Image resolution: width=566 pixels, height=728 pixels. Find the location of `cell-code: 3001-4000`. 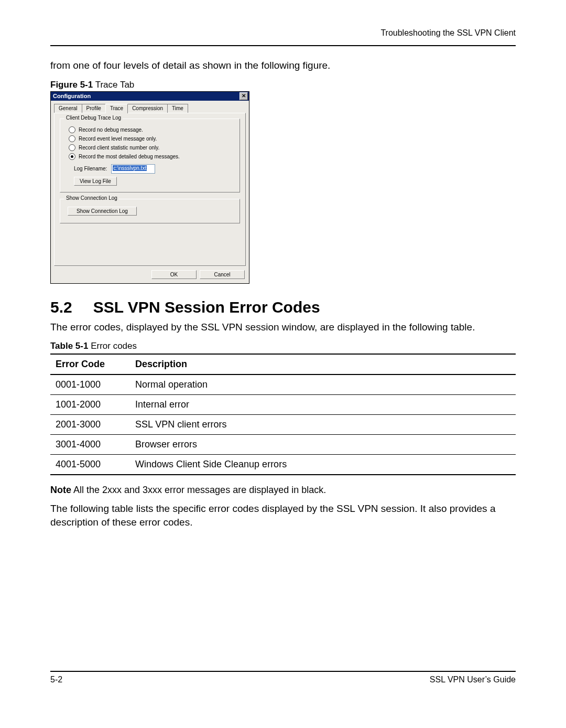

cell-code: 3001-4000 is located at coordinates (91, 445).